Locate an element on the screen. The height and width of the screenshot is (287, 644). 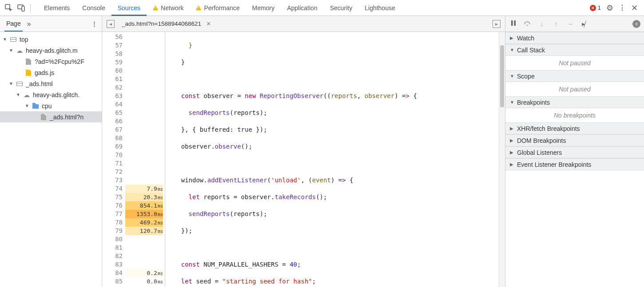
error-icon: ✕ is located at coordinates (593, 8).